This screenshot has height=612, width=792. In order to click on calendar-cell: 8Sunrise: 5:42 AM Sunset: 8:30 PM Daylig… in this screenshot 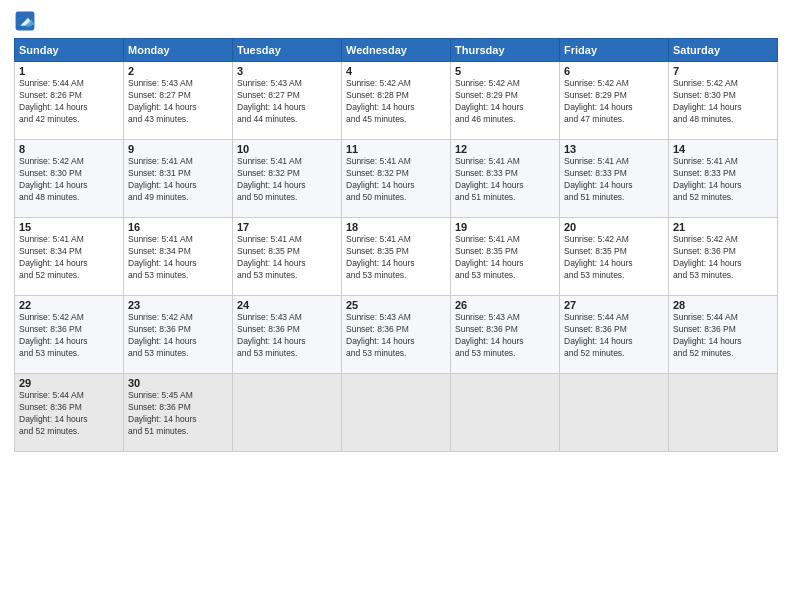, I will do `click(70, 179)`.